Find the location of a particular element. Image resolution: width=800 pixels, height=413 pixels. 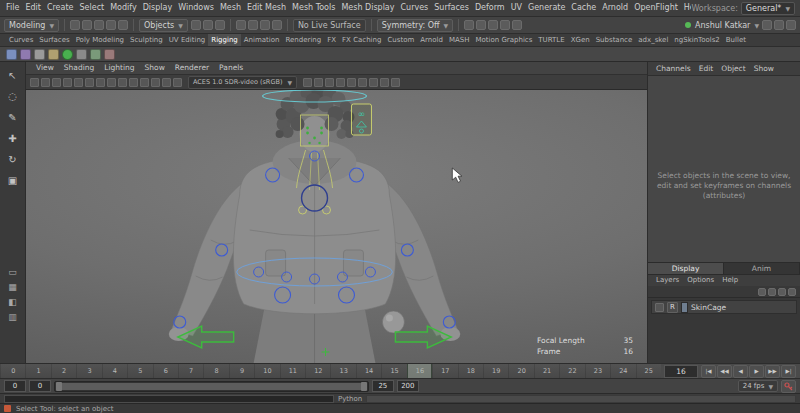

symmetry-dropdown: Symmetry: Off ▼ is located at coordinates (416, 26).